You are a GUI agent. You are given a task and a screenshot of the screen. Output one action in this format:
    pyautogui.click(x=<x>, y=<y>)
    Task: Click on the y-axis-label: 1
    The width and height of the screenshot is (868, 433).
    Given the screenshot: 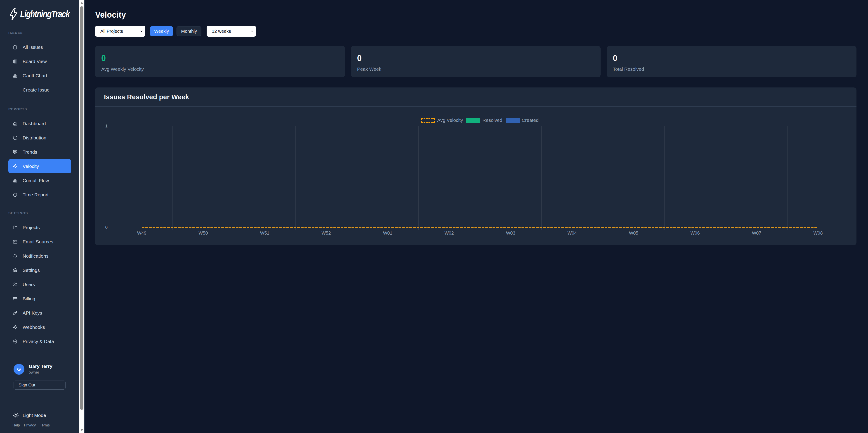 What is the action you would take?
    pyautogui.click(x=101, y=126)
    